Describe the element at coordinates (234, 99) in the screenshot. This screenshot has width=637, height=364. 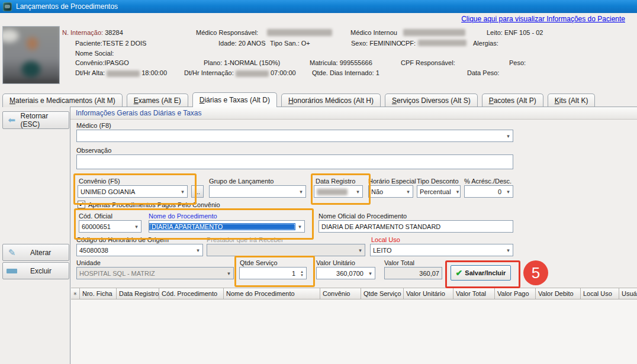
I see `tab-diarias-taxas: Diárias e Taxas (Alt D)` at that location.